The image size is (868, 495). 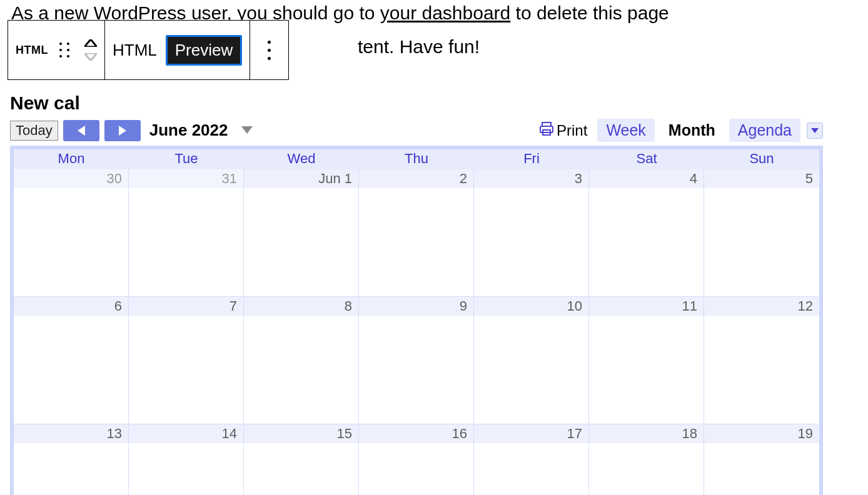 I want to click on block-type-segment: HTML, so click(x=56, y=50).